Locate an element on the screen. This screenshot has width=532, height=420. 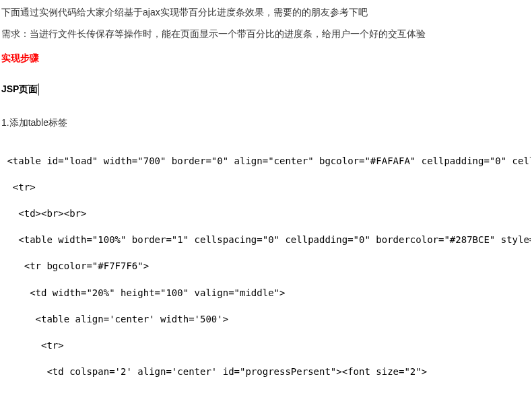
code-line: <td colspan='2' align='center' id="progr… is located at coordinates (214, 372).